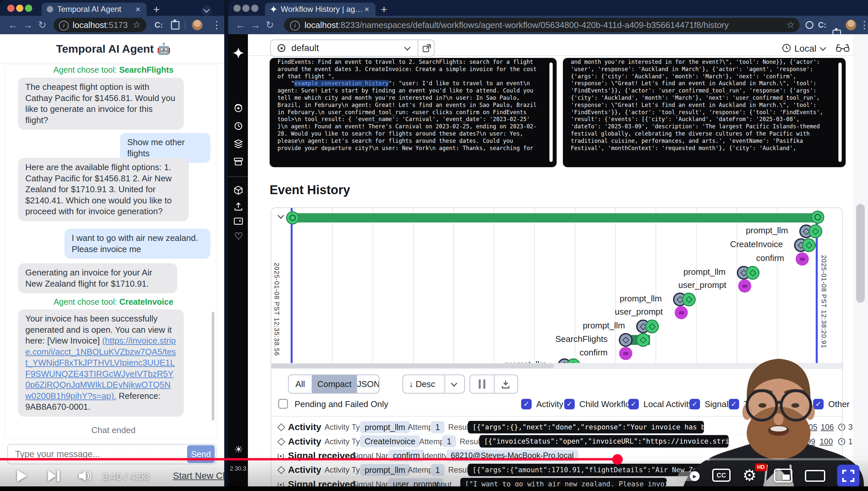 This screenshot has width=868, height=491. What do you see at coordinates (842, 48) in the screenshot?
I see `reader-glasses-icon` at bounding box center [842, 48].